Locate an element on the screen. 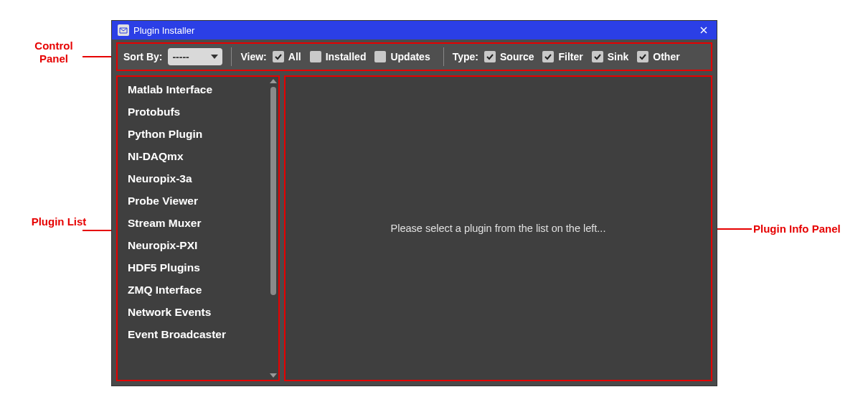 The width and height of the screenshot is (868, 420). list-item: Network Events is located at coordinates (193, 312).